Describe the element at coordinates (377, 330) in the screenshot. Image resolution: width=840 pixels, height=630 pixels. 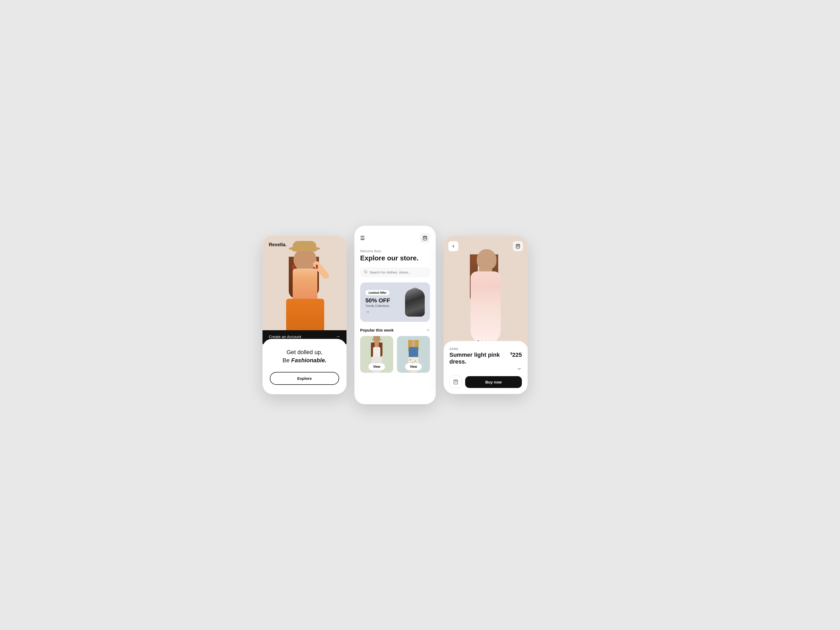
I see `popular-title: Popular this week` at that location.